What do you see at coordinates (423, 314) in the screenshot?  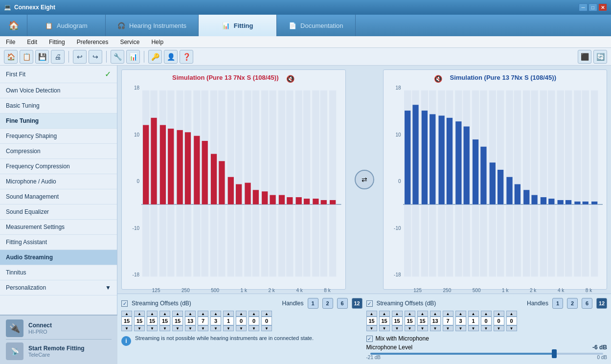 I see `right-stepper-4-up: ▲` at bounding box center [423, 314].